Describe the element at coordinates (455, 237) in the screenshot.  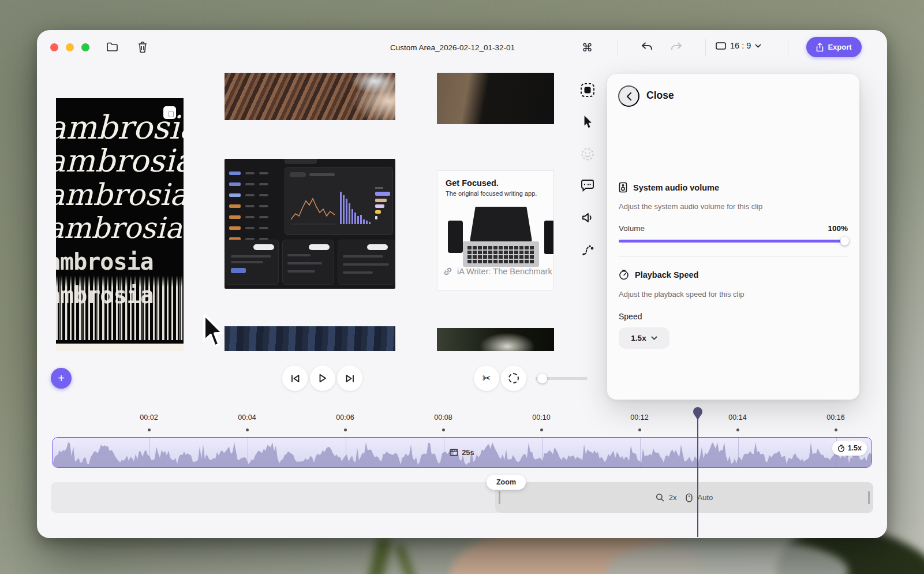
I see `phone-image` at that location.